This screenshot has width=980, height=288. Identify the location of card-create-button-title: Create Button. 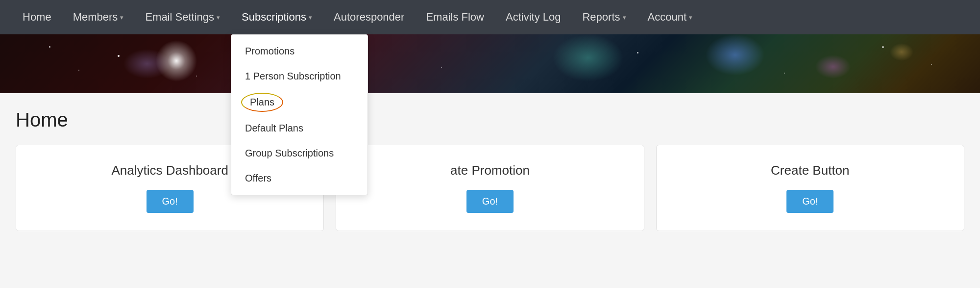
(810, 171).